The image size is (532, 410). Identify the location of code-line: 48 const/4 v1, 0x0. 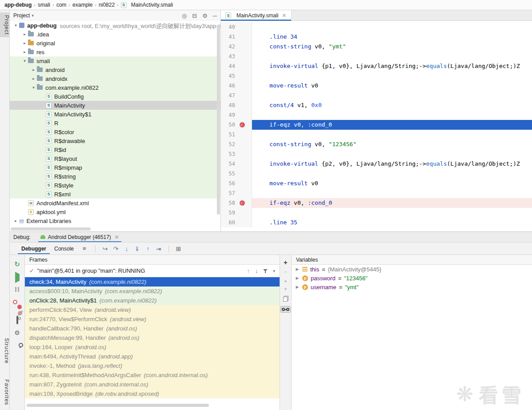
(376, 105).